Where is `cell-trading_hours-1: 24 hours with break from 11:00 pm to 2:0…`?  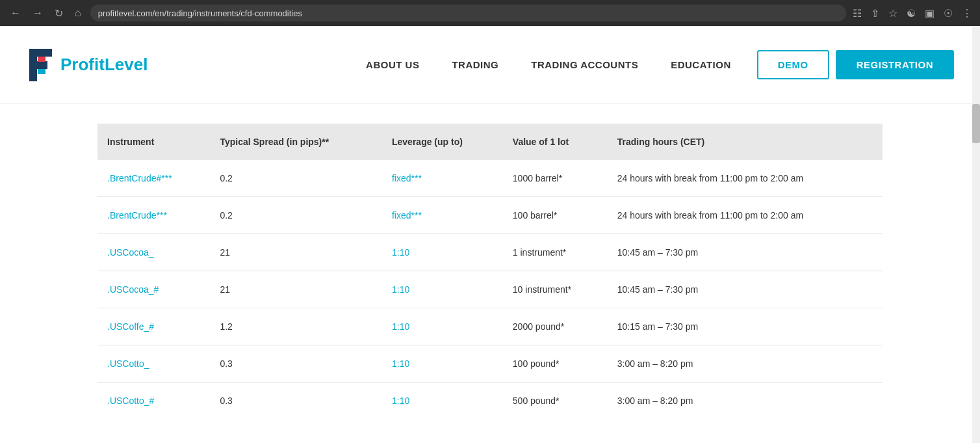 cell-trading_hours-1: 24 hours with break from 11:00 pm to 2:0… is located at coordinates (745, 216).